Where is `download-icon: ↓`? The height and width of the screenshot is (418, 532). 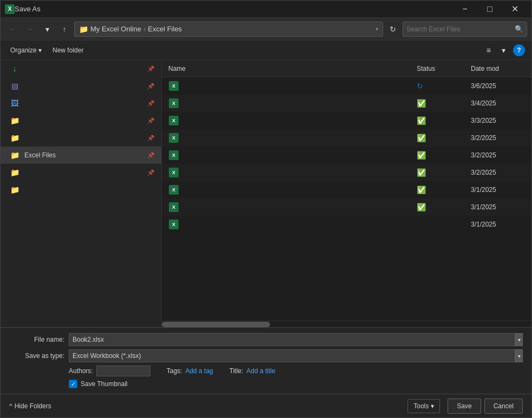
download-icon: ↓ is located at coordinates (15, 69).